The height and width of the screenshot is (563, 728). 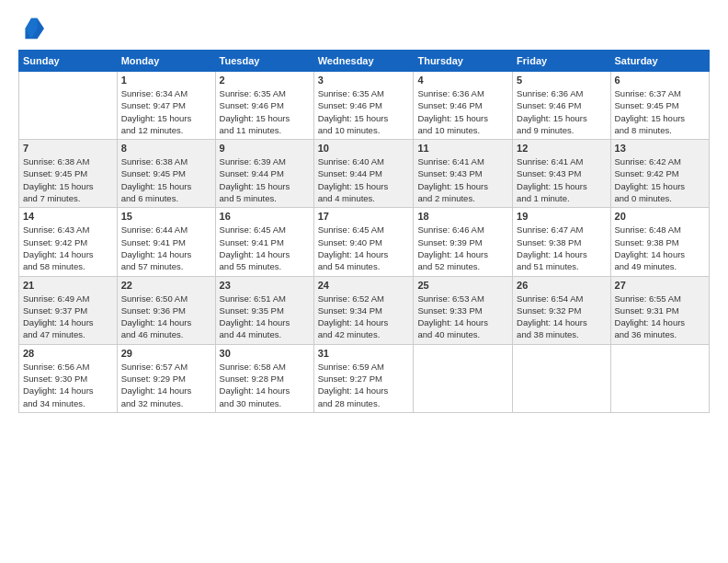 I want to click on day-cell: 29Sunrise: 6:57 AMSunset: 9:29 PMDayligh…, so click(x=165, y=378).